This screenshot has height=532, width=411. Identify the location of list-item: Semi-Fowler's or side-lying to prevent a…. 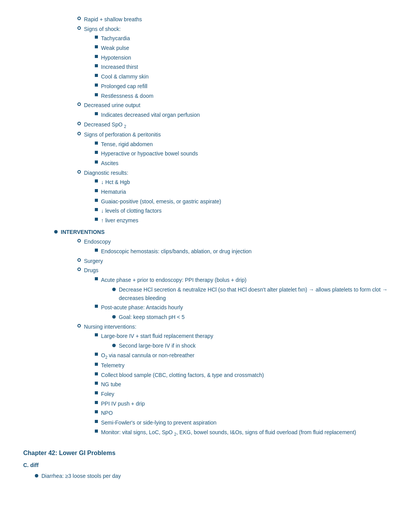
(206, 423).